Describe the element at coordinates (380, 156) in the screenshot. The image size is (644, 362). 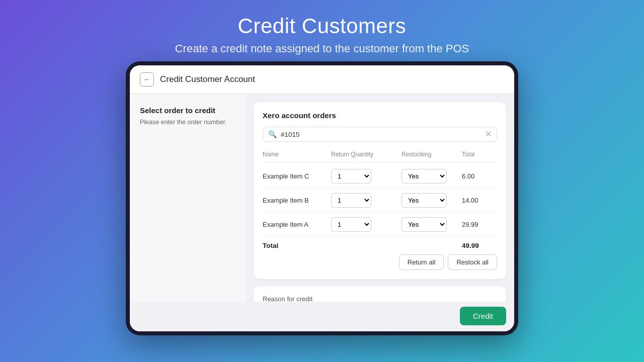
I see `table-header: Name Return Quantity Restocking Total` at that location.